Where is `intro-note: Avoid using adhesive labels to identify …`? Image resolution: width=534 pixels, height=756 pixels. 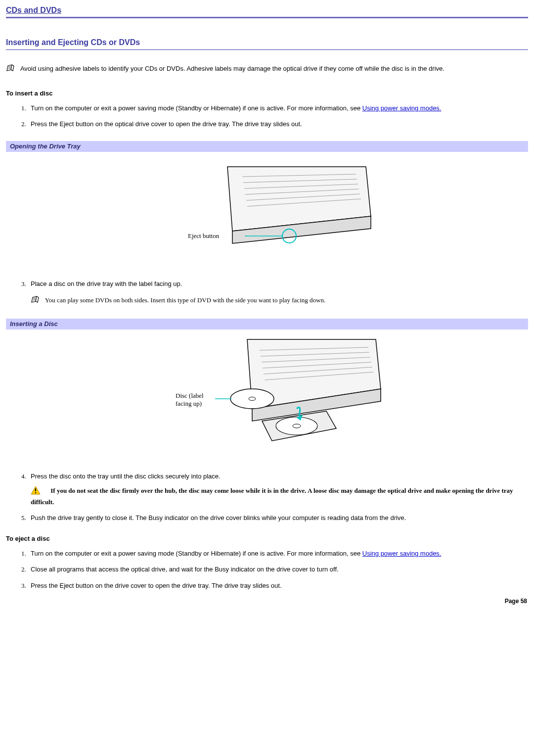
intro-note: Avoid using adhesive labels to identify … is located at coordinates (267, 69).